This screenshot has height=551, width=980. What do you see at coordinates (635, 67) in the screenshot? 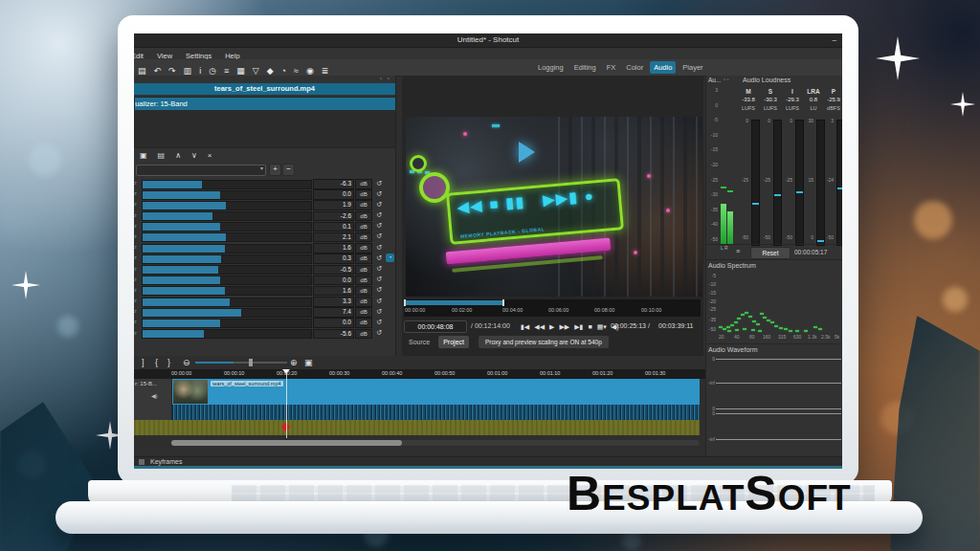
I see `tab-color: Color` at bounding box center [635, 67].